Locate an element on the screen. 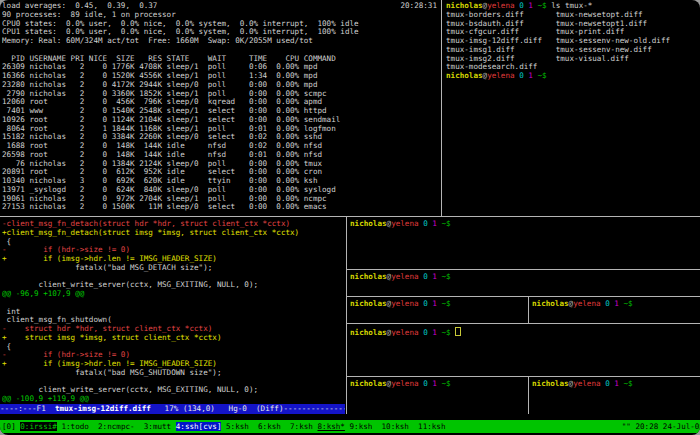 This screenshot has width=700, height=435. pane-border-vertical-top is located at coordinates (442, 108).